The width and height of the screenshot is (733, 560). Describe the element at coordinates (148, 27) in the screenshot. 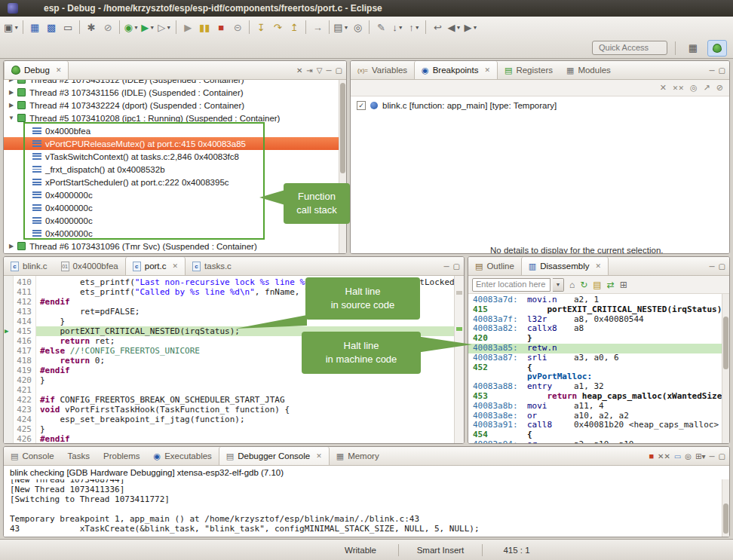

I see `run-button: ▶▼` at that location.